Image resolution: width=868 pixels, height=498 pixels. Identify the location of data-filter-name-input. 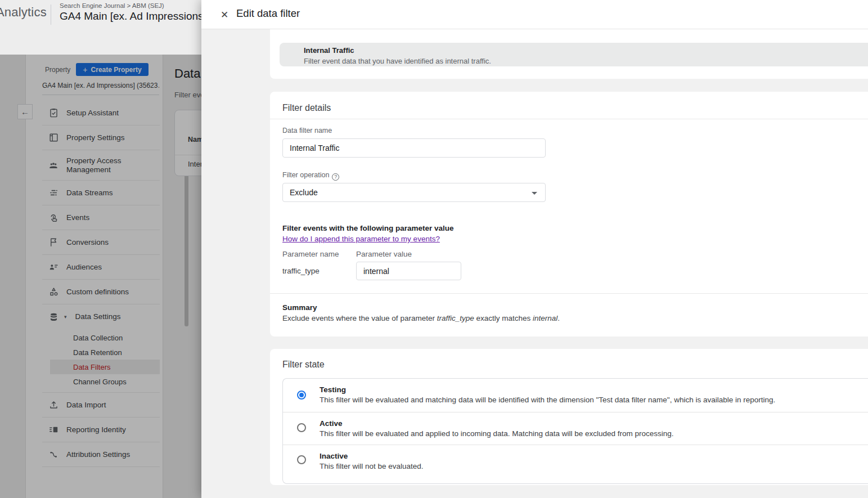
(414, 148).